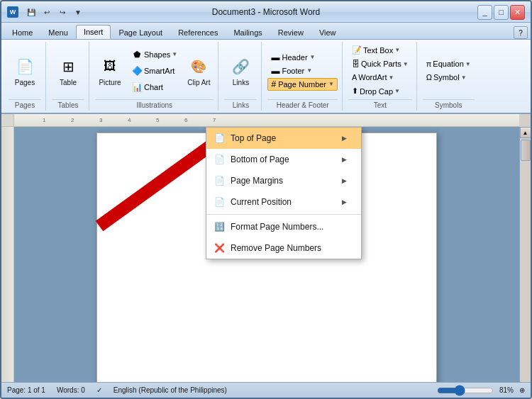 The width and height of the screenshot is (532, 399). What do you see at coordinates (302, 84) in the screenshot?
I see `page-number-button: # Page Number ▼` at bounding box center [302, 84].